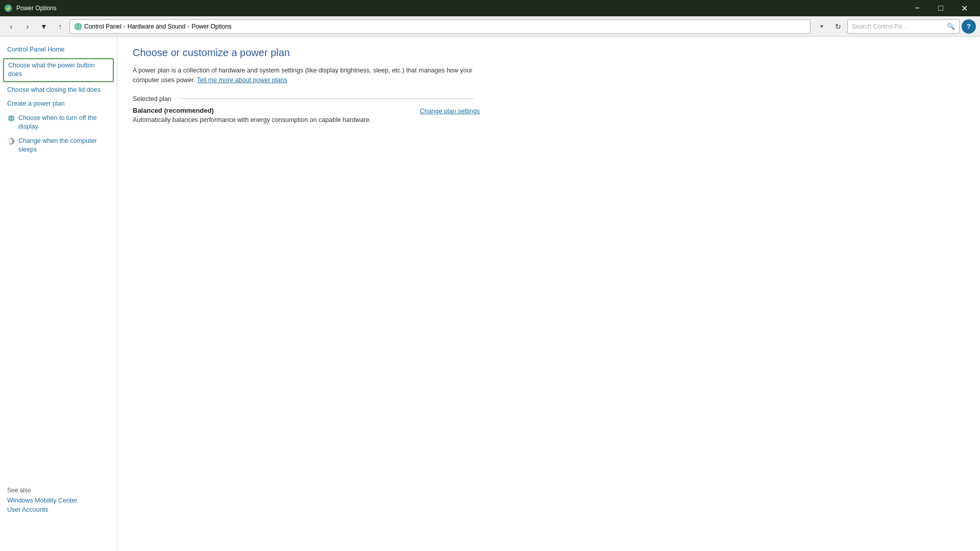 This screenshot has width=980, height=551. What do you see at coordinates (450, 111) in the screenshot?
I see `change-plan-link: Change plan settings` at bounding box center [450, 111].